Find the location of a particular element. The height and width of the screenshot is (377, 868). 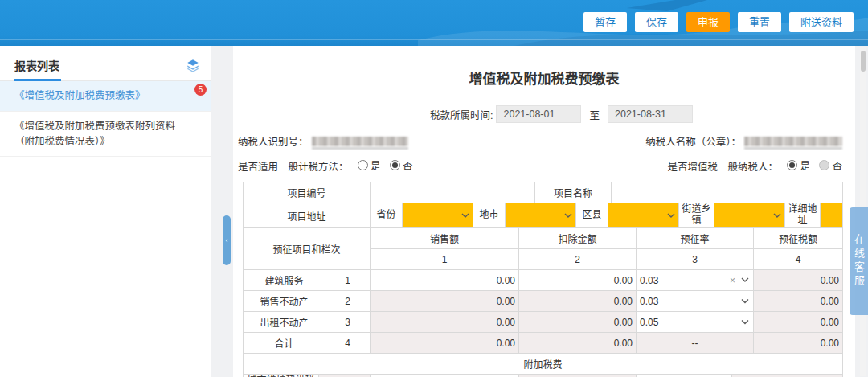

surcharge-section-header: 附加税费 is located at coordinates (543, 364).